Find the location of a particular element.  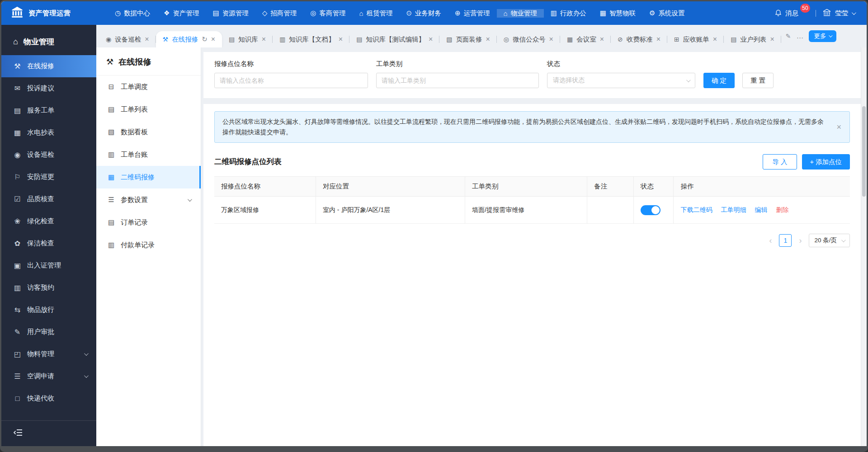

sidebar-item-item-release: ⇆ 物品放行 is located at coordinates (49, 310).